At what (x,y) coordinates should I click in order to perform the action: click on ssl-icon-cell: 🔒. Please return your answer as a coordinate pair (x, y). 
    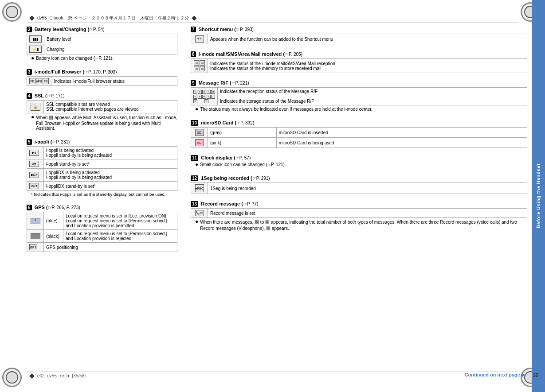
    Looking at the image, I should click on (35, 107).